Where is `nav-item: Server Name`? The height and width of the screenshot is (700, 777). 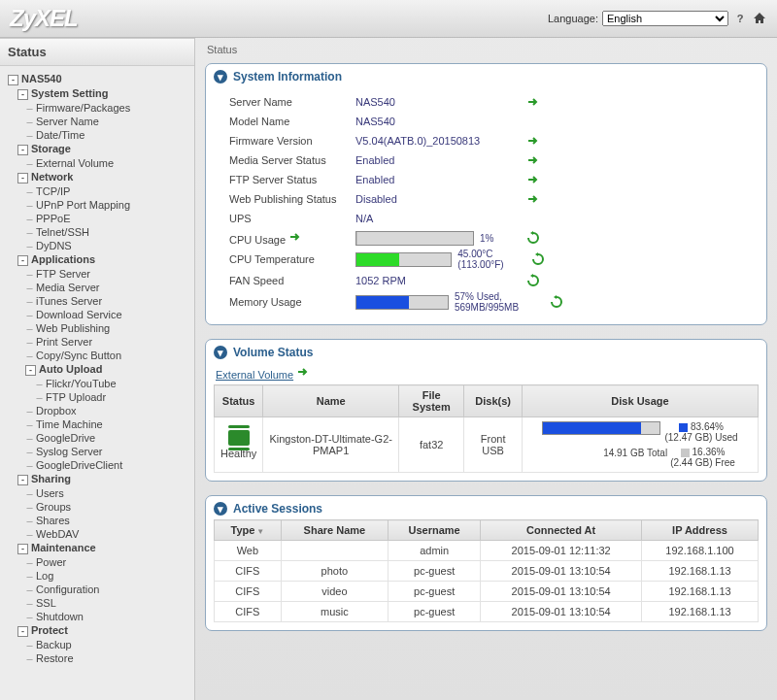 nav-item: Server Name is located at coordinates (68, 121).